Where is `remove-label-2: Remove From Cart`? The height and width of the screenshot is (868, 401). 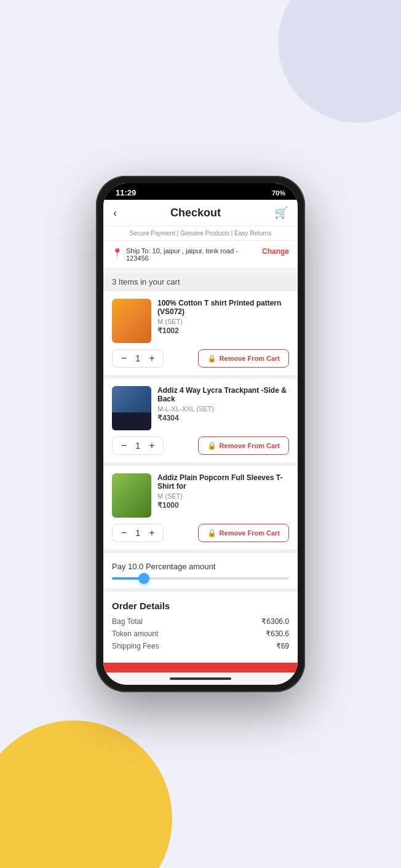 remove-label-2: Remove From Cart is located at coordinates (250, 446).